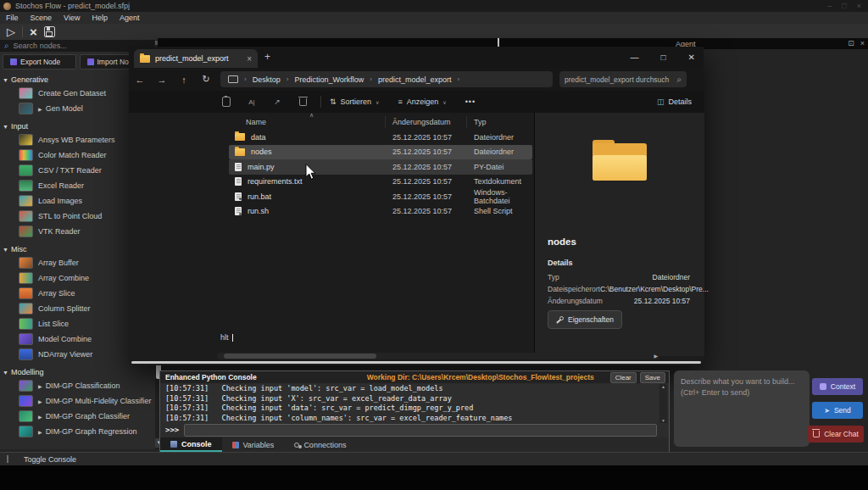 This screenshot has width=868, height=490. Describe the element at coordinates (663, 387) in the screenshot. I see `scroll-up-icon: ▲` at that location.